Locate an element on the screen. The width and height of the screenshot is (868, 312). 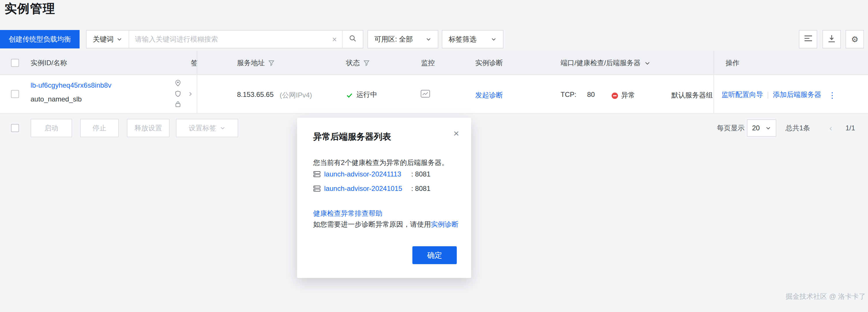
per-page-label: 每页显示 is located at coordinates (731, 128).